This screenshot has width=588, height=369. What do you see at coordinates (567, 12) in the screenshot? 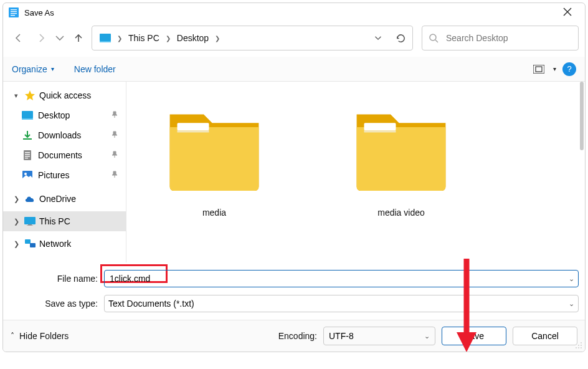
I see `close-icon` at bounding box center [567, 12].